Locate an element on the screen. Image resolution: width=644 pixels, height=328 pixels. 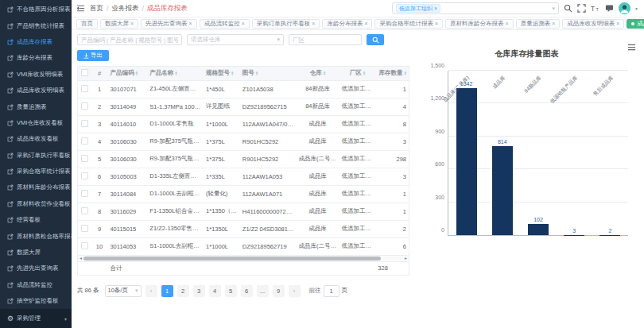
column-header: 产品编码▴▾ is located at coordinates (127, 73).